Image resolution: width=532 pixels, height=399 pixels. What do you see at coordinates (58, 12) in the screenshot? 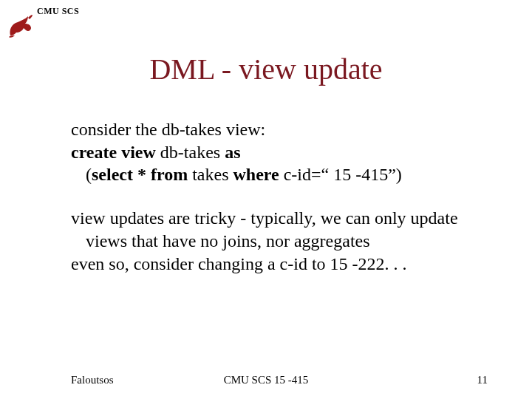
I see `header-org-label: CMU SCS` at bounding box center [58, 12].